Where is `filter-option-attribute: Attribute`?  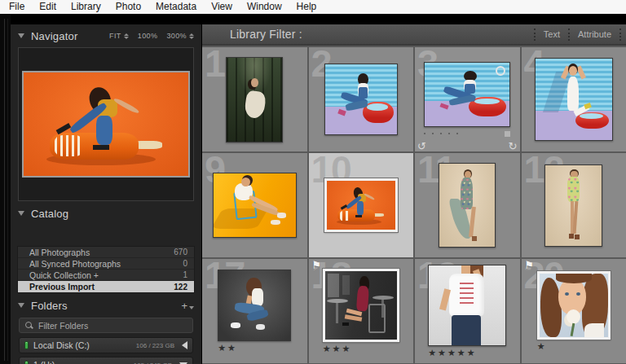
filter-option-attribute: Attribute is located at coordinates (595, 34).